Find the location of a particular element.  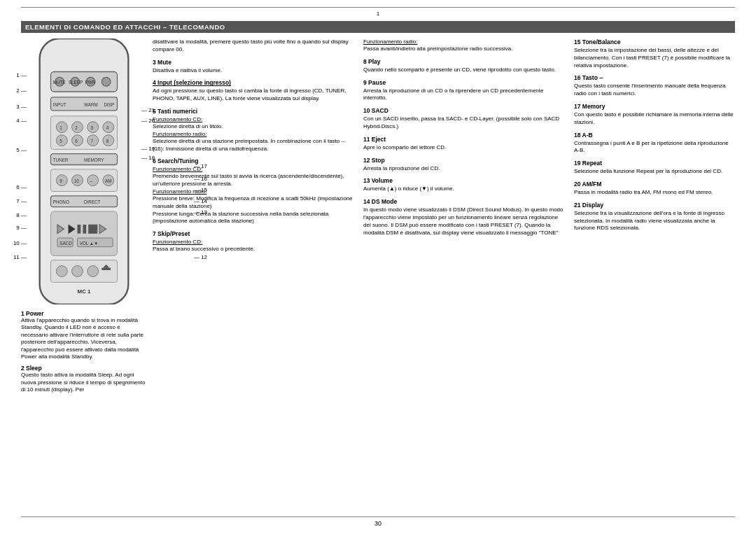

svg-text: 9 is located at coordinates (61, 181).